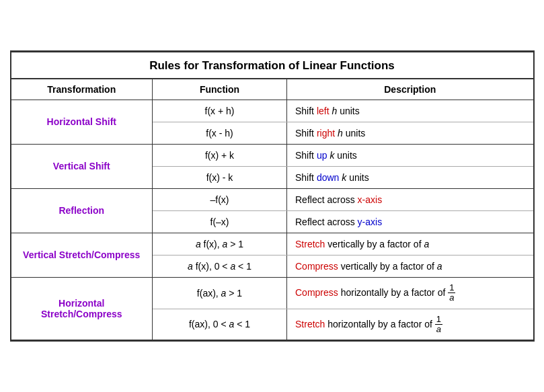 Image resolution: width=544 pixels, height=392 pixels. What do you see at coordinates (220, 293) in the screenshot?
I see `function-cell: f(ax), a > 1` at bounding box center [220, 293].